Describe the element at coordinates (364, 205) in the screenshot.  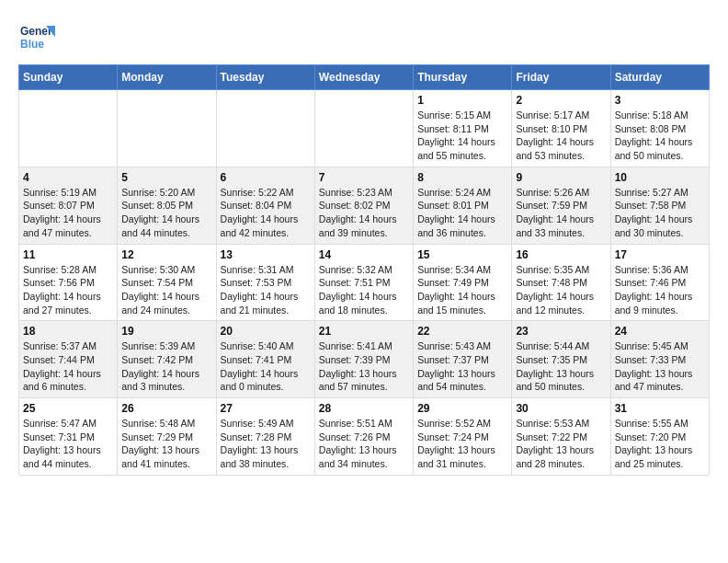
I see `calendar-cell: 7Sunrise: 5:23 AMSunset: 8:02 PMDaylight…` at that location.